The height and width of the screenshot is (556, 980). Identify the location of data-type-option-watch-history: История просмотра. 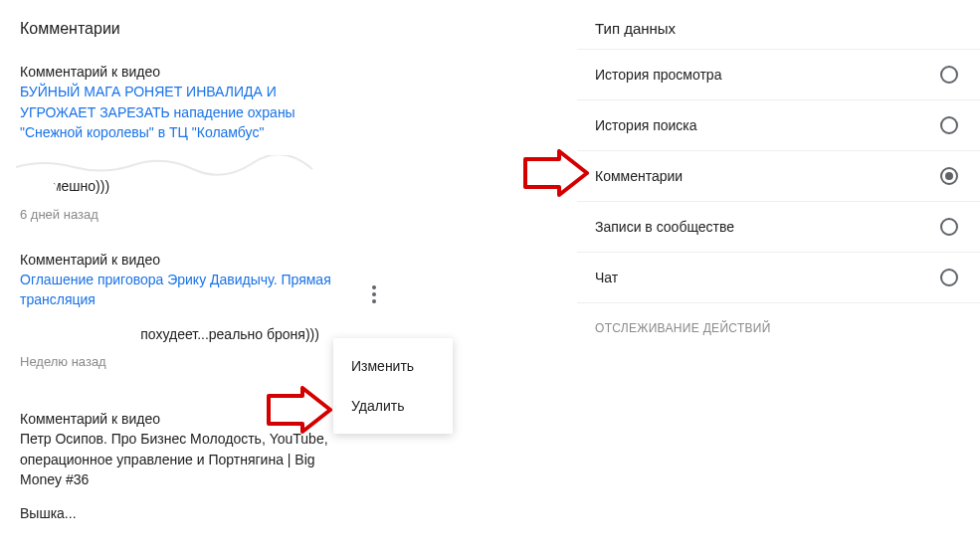
(778, 74).